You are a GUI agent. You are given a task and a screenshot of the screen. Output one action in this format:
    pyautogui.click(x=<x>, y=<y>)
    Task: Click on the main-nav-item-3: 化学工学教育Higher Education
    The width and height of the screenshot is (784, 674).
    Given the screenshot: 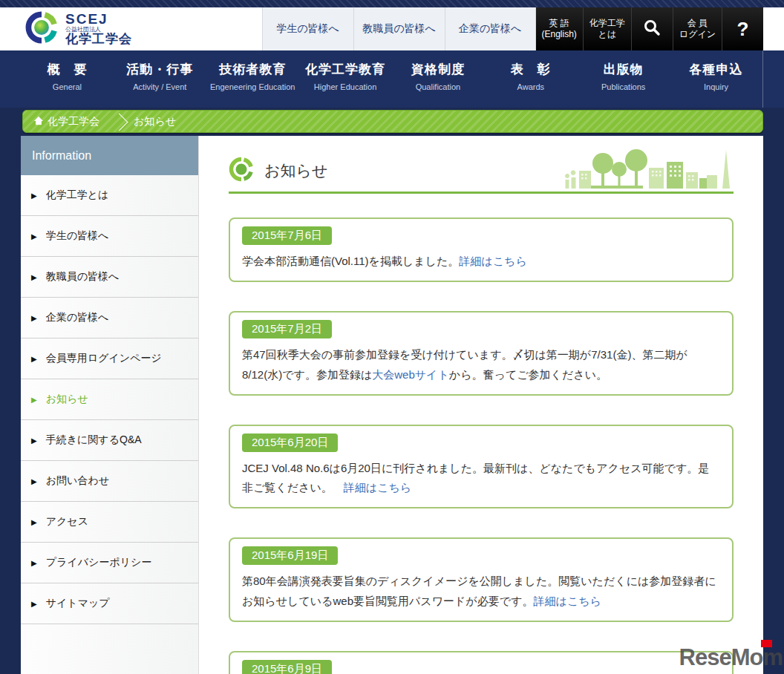 What is the action you would take?
    pyautogui.click(x=346, y=79)
    